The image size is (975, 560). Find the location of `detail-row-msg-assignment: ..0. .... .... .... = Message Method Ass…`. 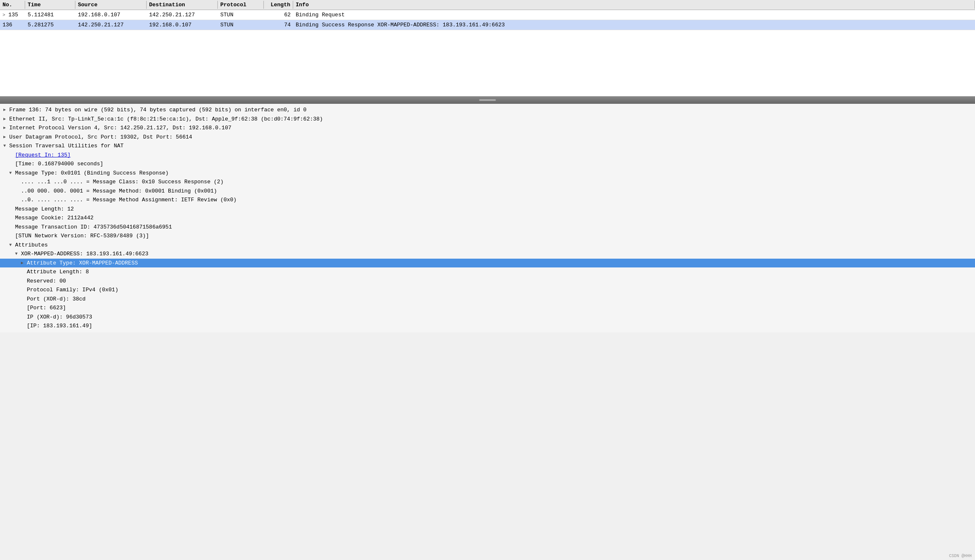

detail-row-msg-assignment: ..0. .... .... .... = Message Method Ass… is located at coordinates (488, 200).